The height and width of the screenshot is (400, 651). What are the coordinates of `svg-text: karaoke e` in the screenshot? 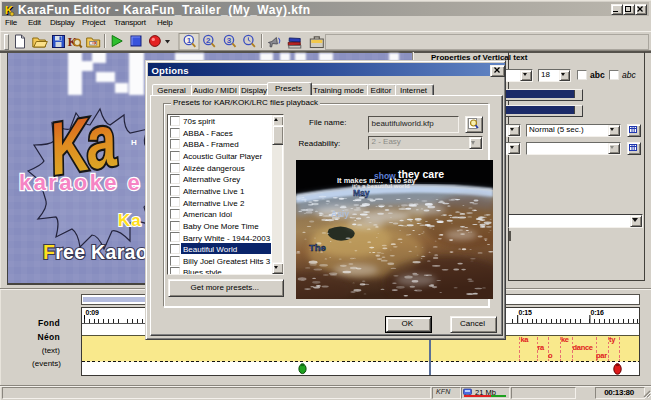 It's located at (80, 182).